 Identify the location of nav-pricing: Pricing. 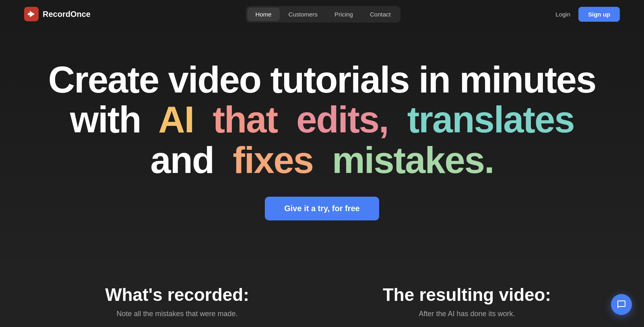
(344, 14).